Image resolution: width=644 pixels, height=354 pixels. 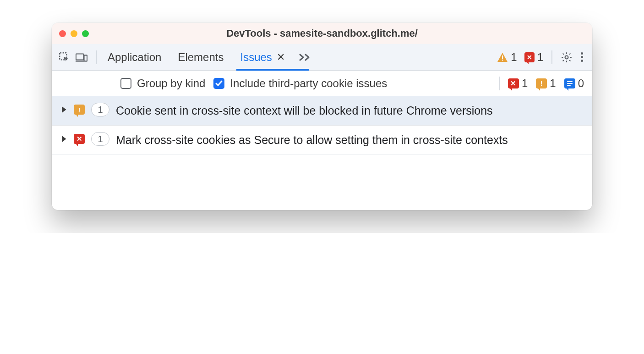 I want to click on issue-title: Mark cross-site cookies as Secure to all…, so click(x=312, y=140).